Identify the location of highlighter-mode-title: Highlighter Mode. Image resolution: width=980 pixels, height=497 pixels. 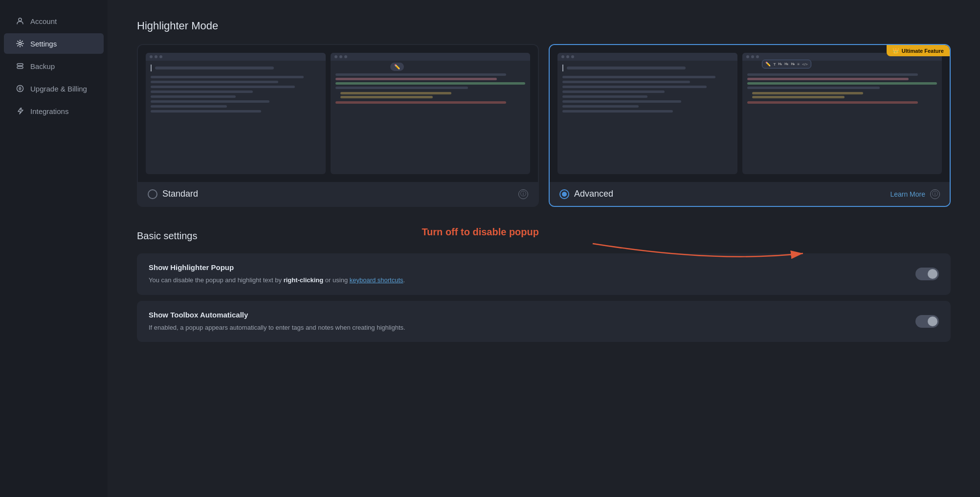
(544, 26).